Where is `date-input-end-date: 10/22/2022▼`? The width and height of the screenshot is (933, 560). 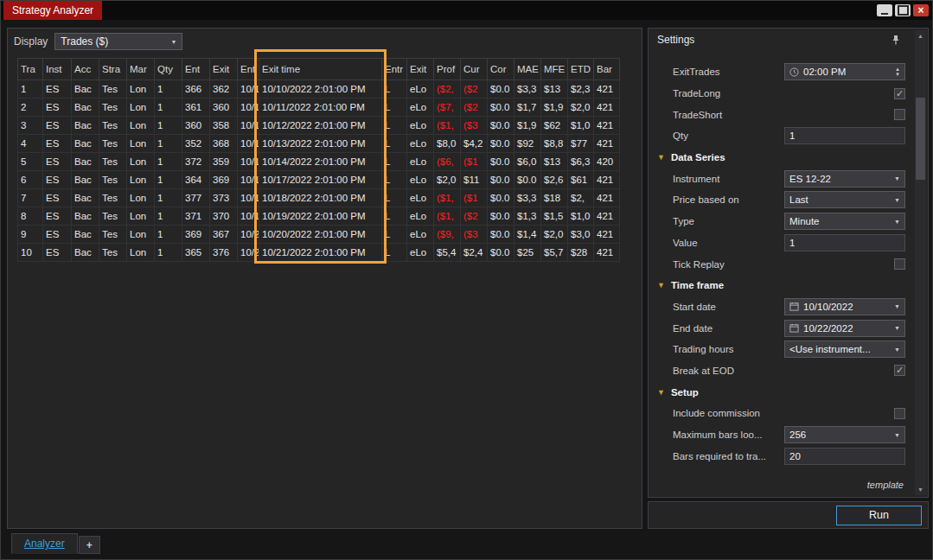 date-input-end-date: 10/22/2022▼ is located at coordinates (845, 328).